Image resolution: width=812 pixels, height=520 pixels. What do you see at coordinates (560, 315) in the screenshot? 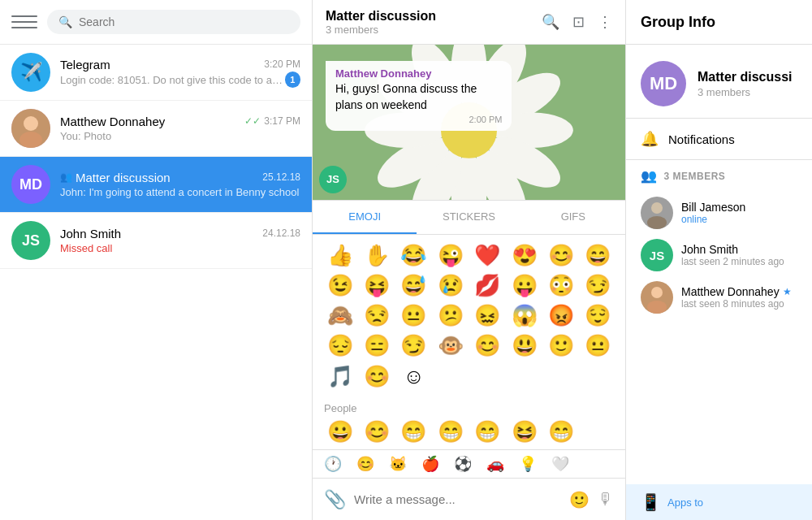
I see `emoji-angry: 😡` at bounding box center [560, 315].